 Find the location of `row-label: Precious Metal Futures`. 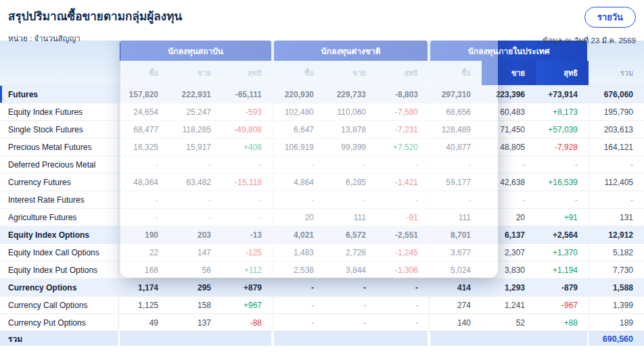

row-label: Precious Metal Futures is located at coordinates (60, 147).